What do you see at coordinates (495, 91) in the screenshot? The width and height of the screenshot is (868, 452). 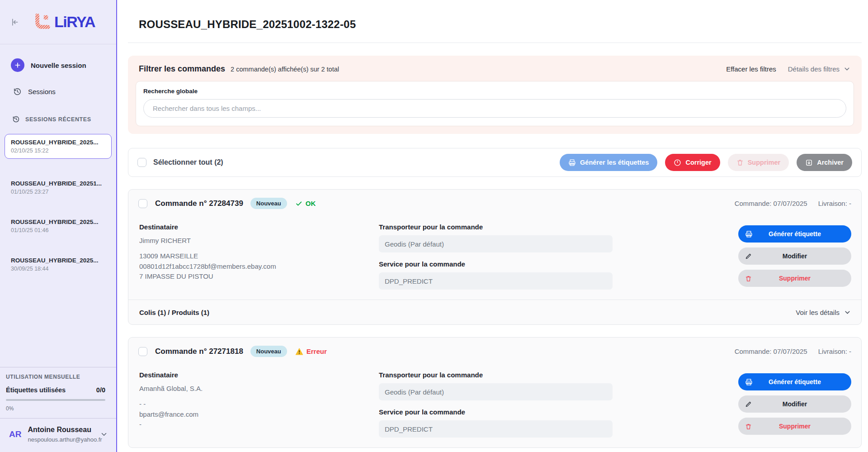 I see `search-label: Recherche globale` at bounding box center [495, 91].